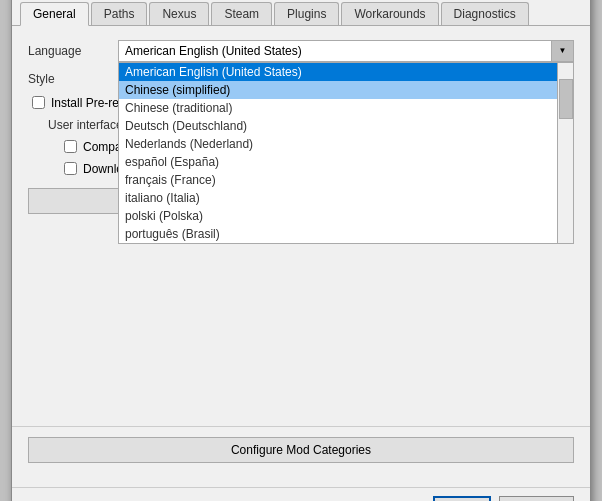 This screenshot has width=602, height=501. Describe the element at coordinates (536, 499) in the screenshot. I see `cancel-button: Cancel` at that location.